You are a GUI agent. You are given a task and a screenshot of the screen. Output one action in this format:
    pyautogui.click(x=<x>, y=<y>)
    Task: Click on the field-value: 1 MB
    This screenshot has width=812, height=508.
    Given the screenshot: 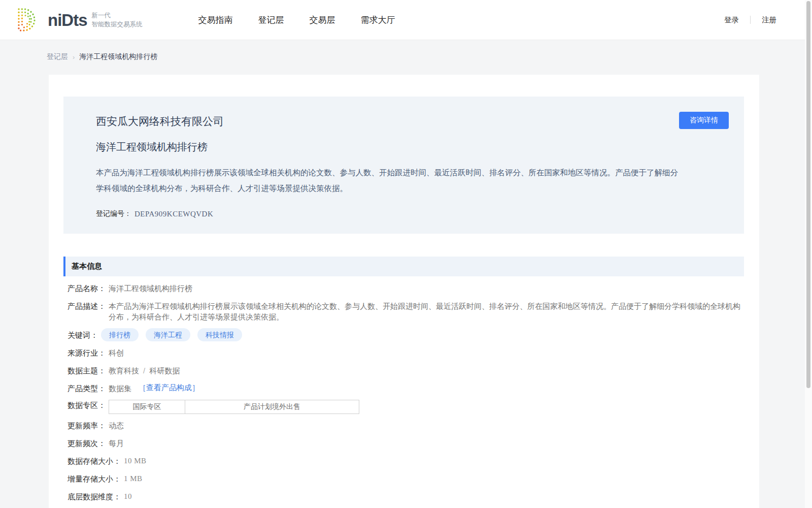 What is the action you would take?
    pyautogui.click(x=133, y=479)
    